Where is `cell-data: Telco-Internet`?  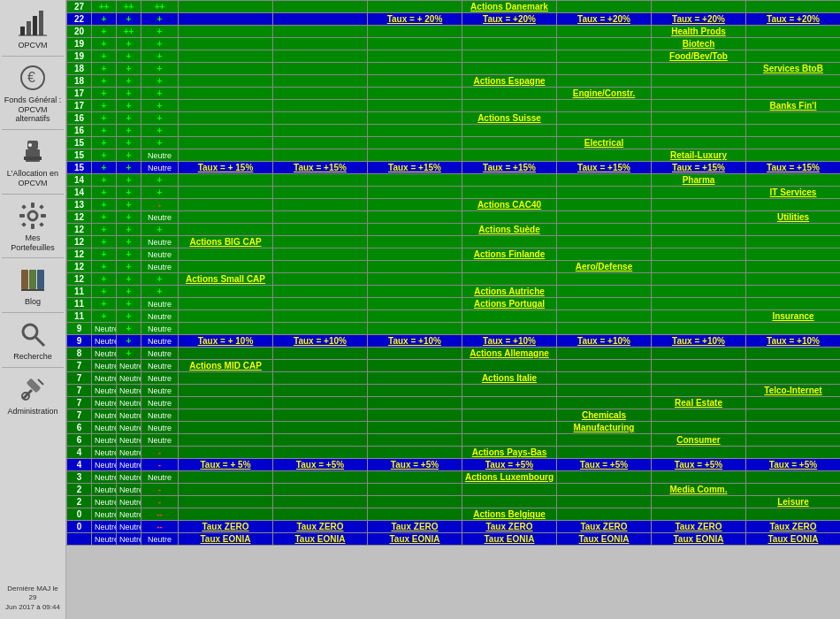 cell-data: Telco-Internet is located at coordinates (794, 391).